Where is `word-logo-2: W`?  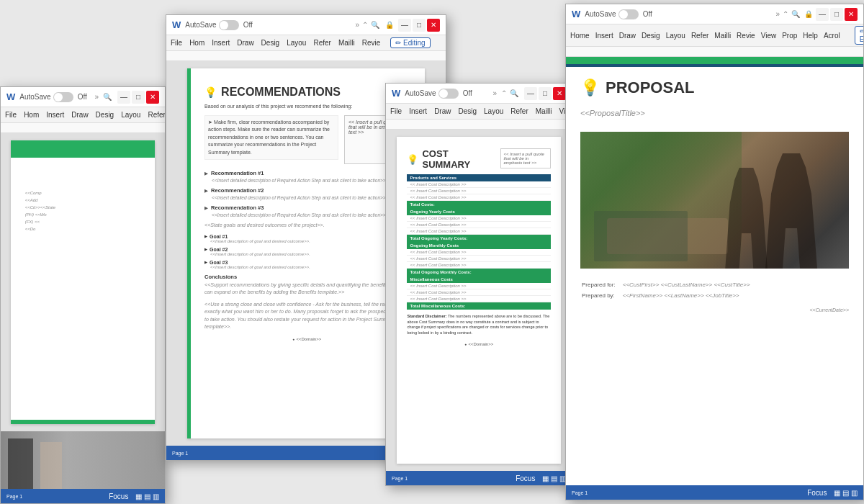
word-logo-2: W is located at coordinates (176, 24).